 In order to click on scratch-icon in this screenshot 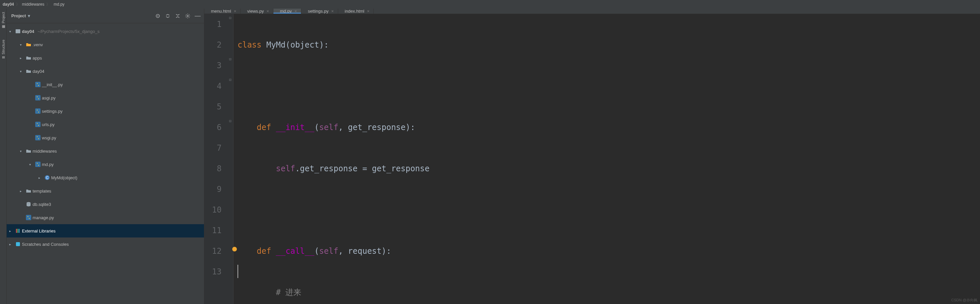, I will do `click(18, 244)`.